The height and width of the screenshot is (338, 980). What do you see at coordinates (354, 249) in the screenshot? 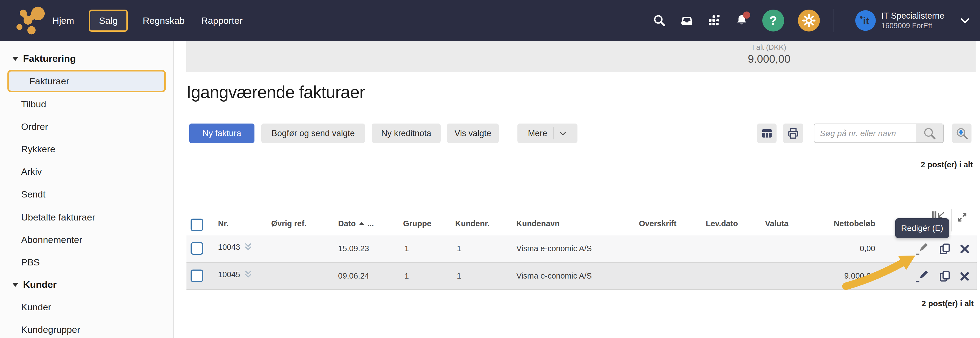
I see `invoice-date: 15.09.23` at bounding box center [354, 249].